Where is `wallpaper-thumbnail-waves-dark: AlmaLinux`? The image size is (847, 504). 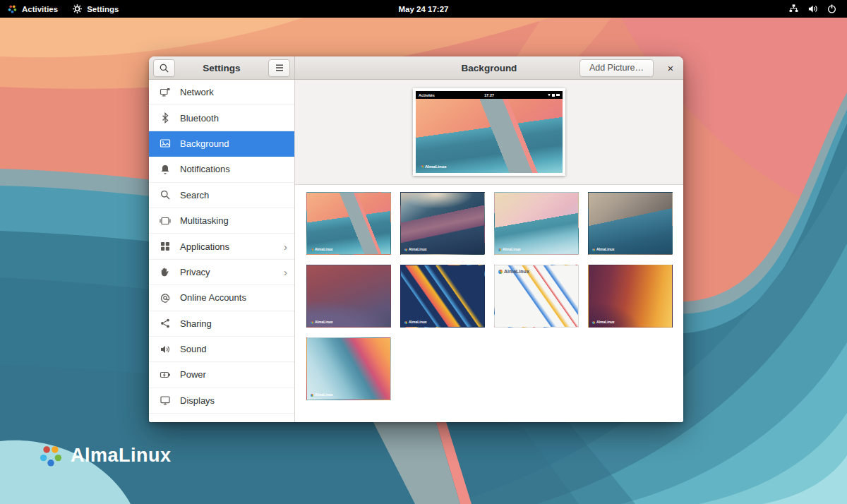
wallpaper-thumbnail-waves-dark: AlmaLinux is located at coordinates (443, 223).